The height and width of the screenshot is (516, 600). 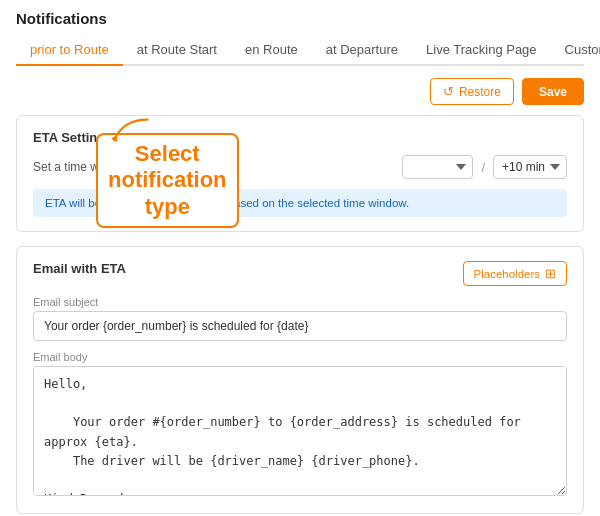 I want to click on email-subject-label: Email subject, so click(x=300, y=302).